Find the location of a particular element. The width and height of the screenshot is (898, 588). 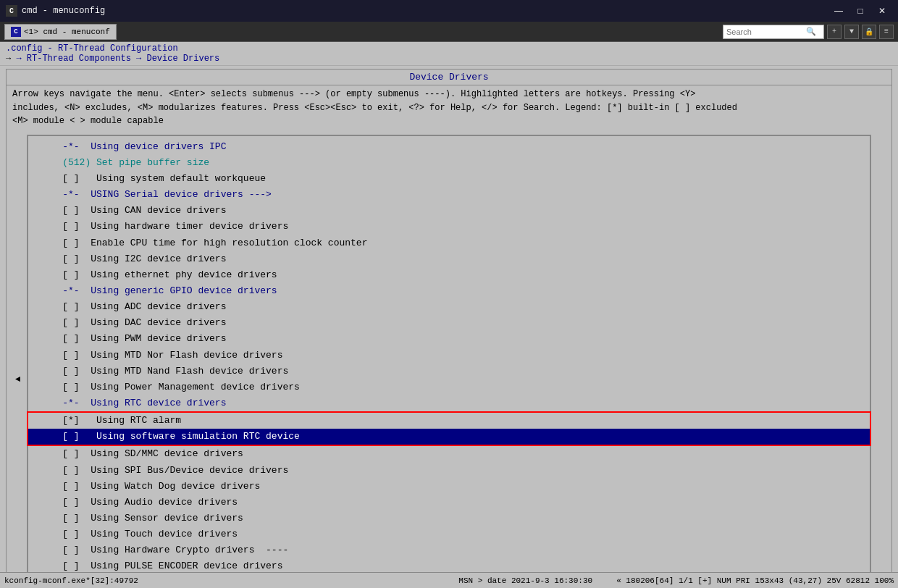

menu-item-serial: -*- USING Serial device drivers ---> is located at coordinates (449, 195).